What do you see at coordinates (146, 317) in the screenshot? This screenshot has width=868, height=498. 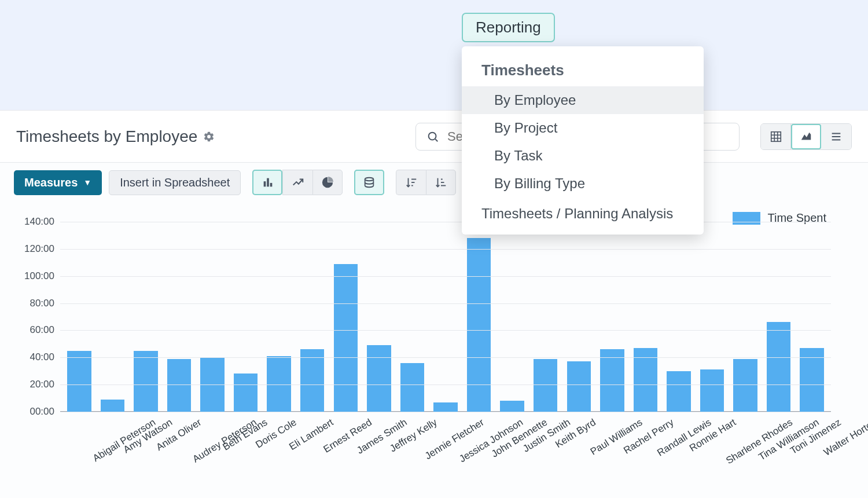 I see `chart-bar-slot: Anita Oliver` at bounding box center [146, 317].